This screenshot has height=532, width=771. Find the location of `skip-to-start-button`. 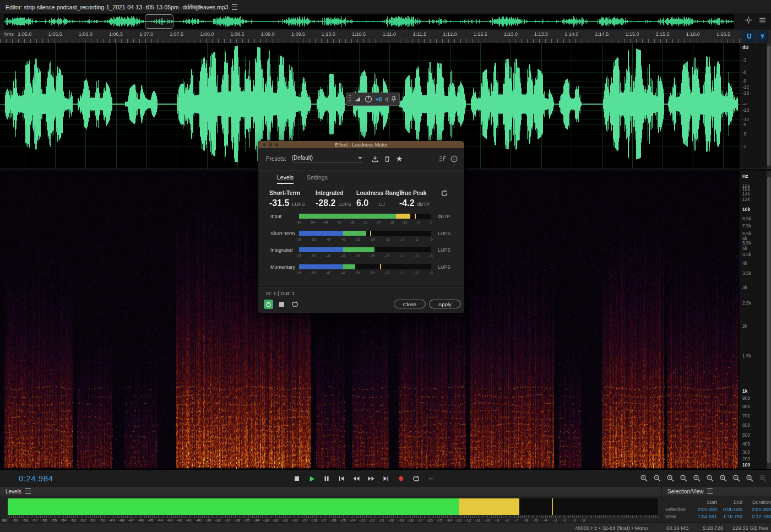

skip-to-start-button is located at coordinates (341, 479).